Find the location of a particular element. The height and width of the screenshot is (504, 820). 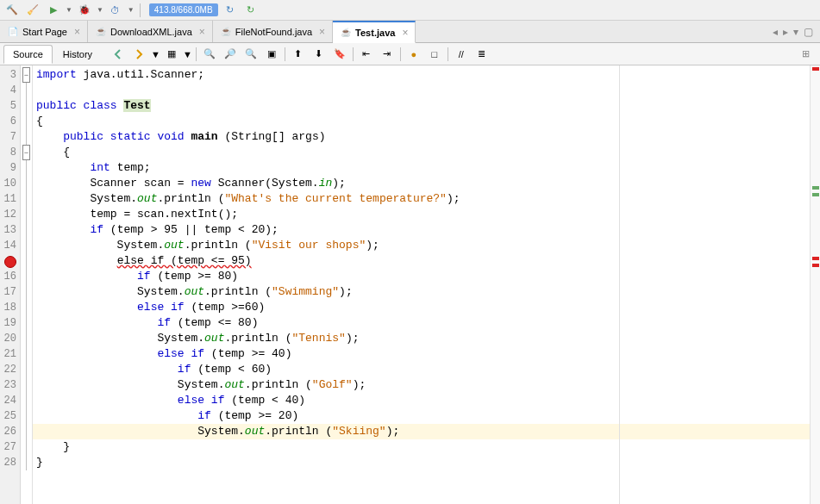

fold-column: −− is located at coordinates (27, 284).